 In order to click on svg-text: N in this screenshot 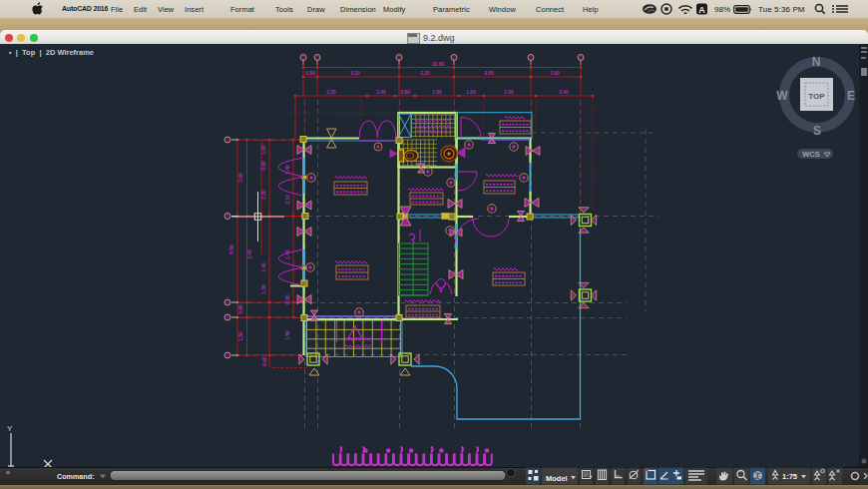, I will do `click(816, 62)`.